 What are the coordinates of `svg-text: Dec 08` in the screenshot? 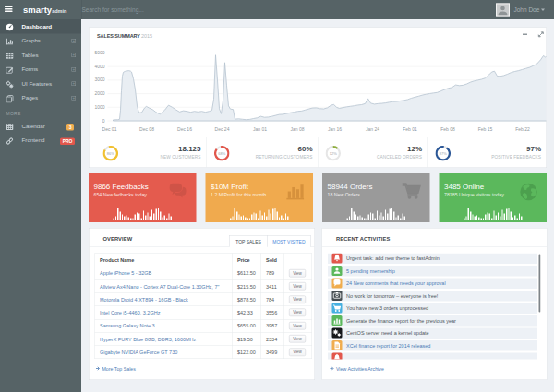 It's located at (147, 129).